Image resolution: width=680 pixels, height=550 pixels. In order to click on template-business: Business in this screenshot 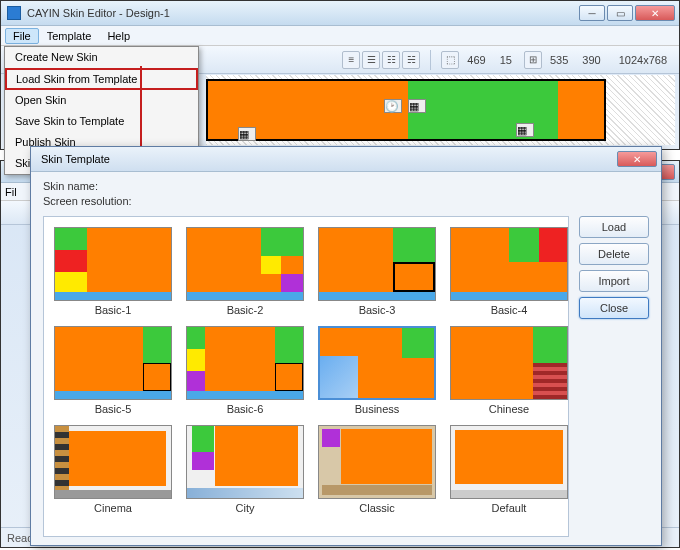, I will do `click(377, 370)`.